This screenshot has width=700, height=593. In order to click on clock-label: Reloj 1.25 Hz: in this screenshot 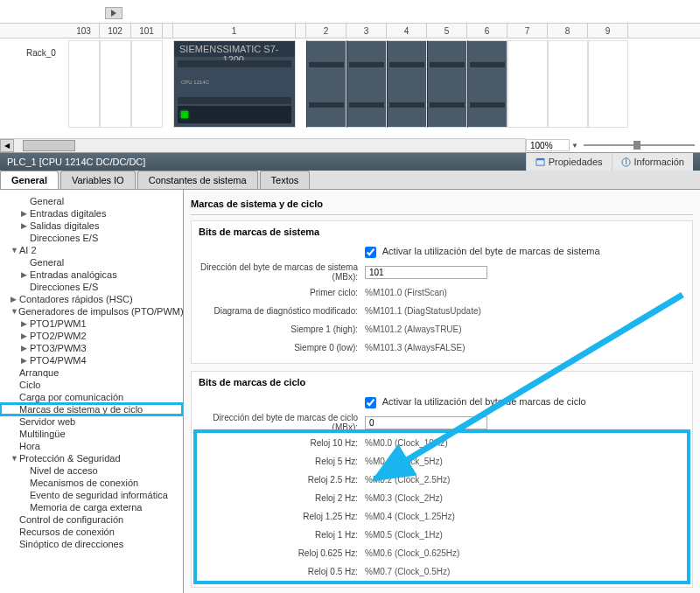, I will do `click(282, 516)`.